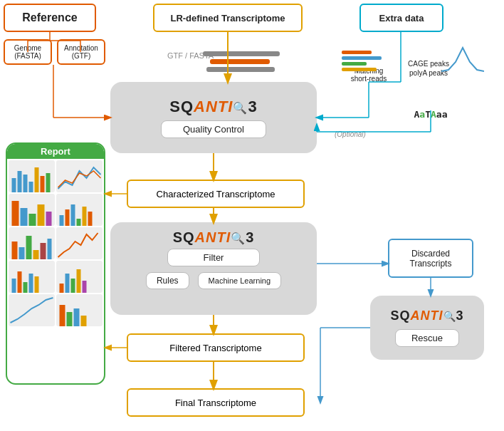  What do you see at coordinates (214, 107) in the screenshot?
I see `sqanti-anti: ANTI` at bounding box center [214, 107].